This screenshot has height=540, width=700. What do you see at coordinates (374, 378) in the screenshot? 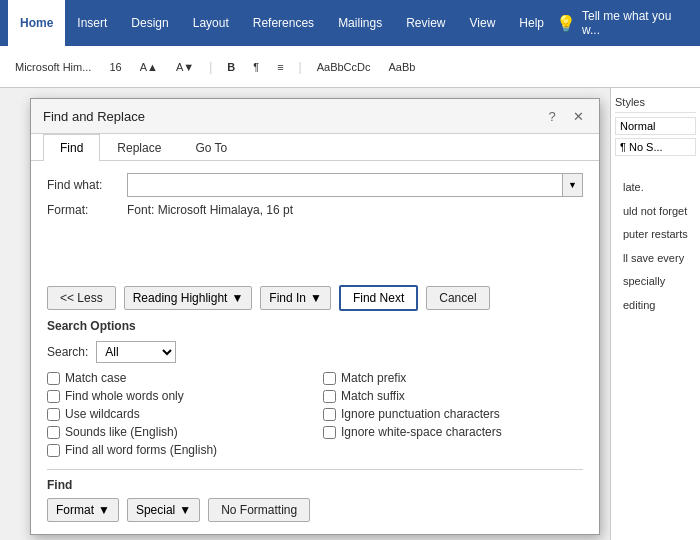
I see `match-prefix-label: Match prefix` at bounding box center [374, 378].